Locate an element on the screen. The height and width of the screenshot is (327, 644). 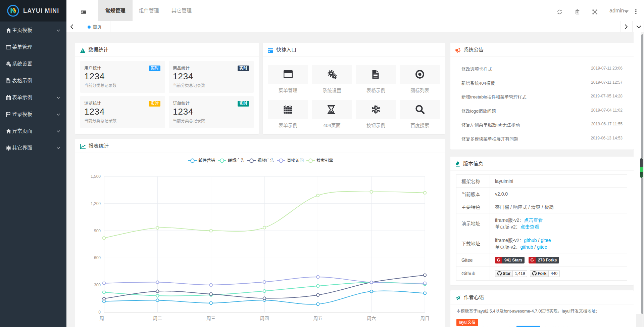
svg-text: 1,200 is located at coordinates (96, 204).